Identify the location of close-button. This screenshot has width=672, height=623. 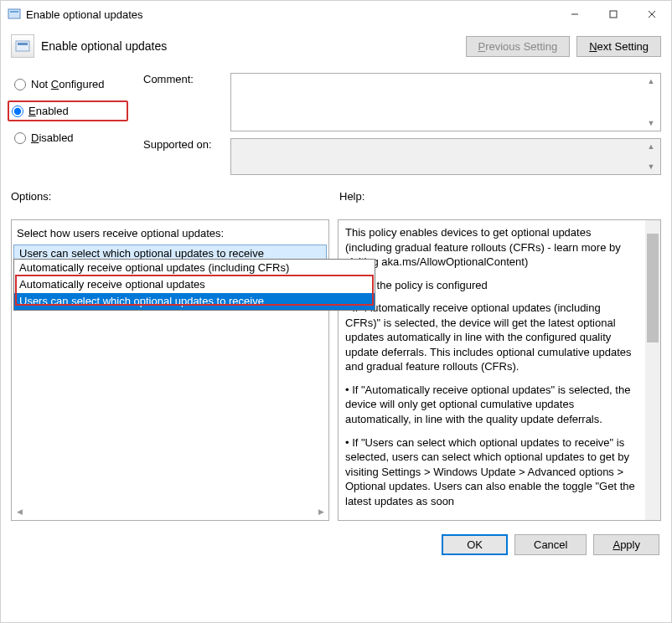
(652, 14).